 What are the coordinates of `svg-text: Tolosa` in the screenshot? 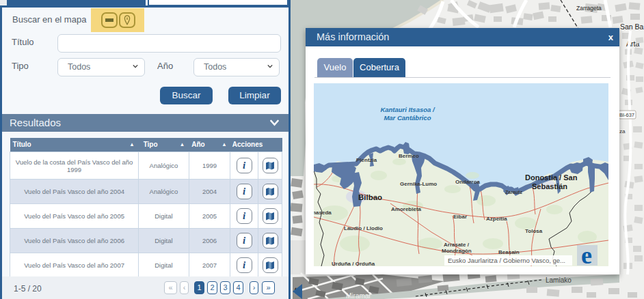 It's located at (534, 231).